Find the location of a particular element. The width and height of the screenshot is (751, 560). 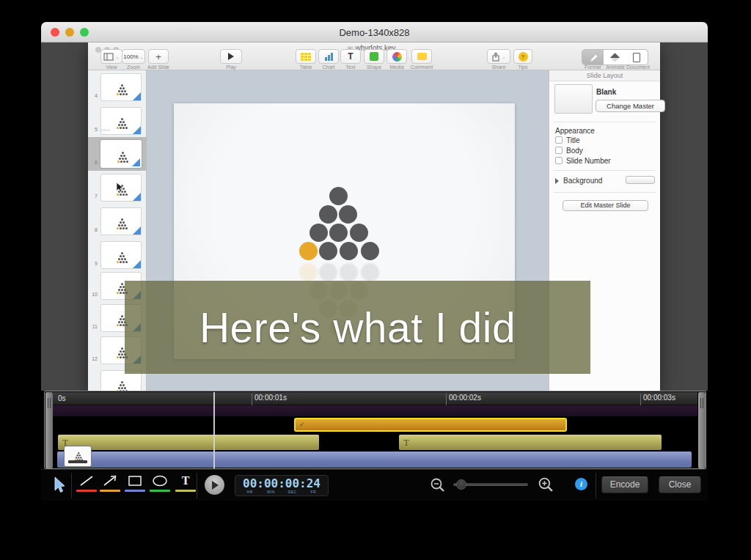

chart-button is located at coordinates (329, 56).